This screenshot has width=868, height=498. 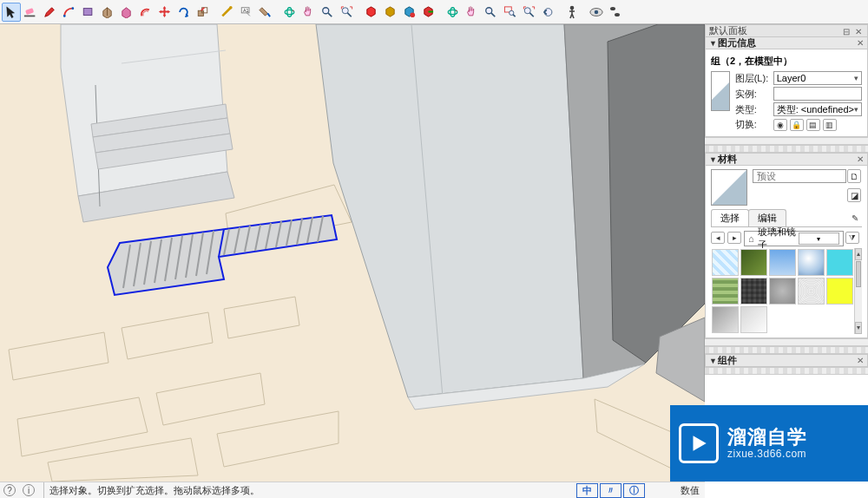 I want to click on scroll-up-icon: ▴, so click(x=858, y=254).